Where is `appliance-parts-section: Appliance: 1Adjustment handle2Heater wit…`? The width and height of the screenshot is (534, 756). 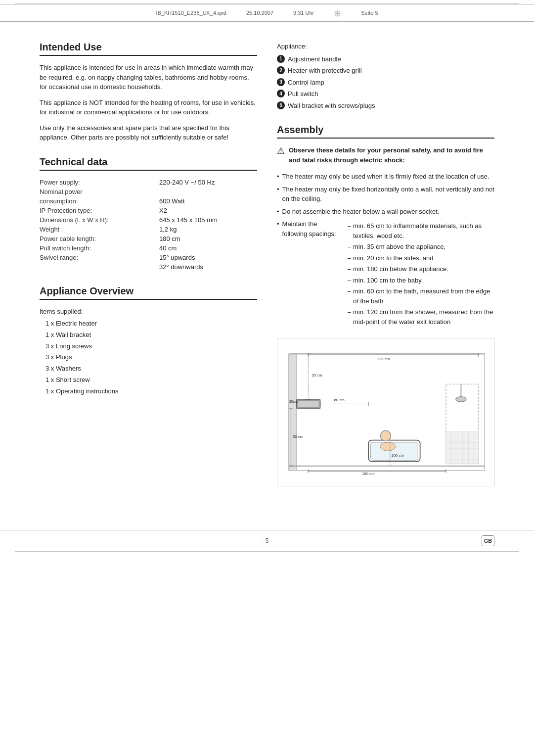 appliance-parts-section: Appliance: 1Adjustment handle2Heater wit… is located at coordinates (386, 76).